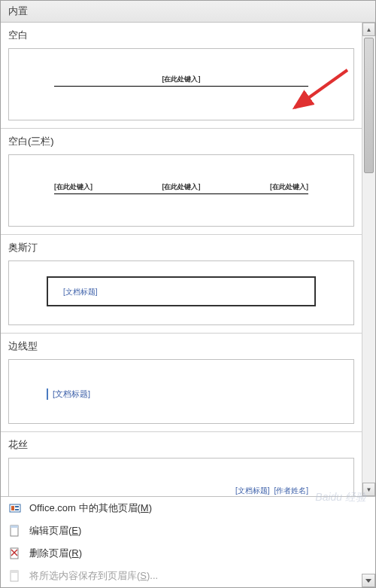 This screenshot has height=588, width=376. Describe the element at coordinates (188, 508) in the screenshot. I see `menu-more-office: Office.com 中的其他页眉(M)` at that location.